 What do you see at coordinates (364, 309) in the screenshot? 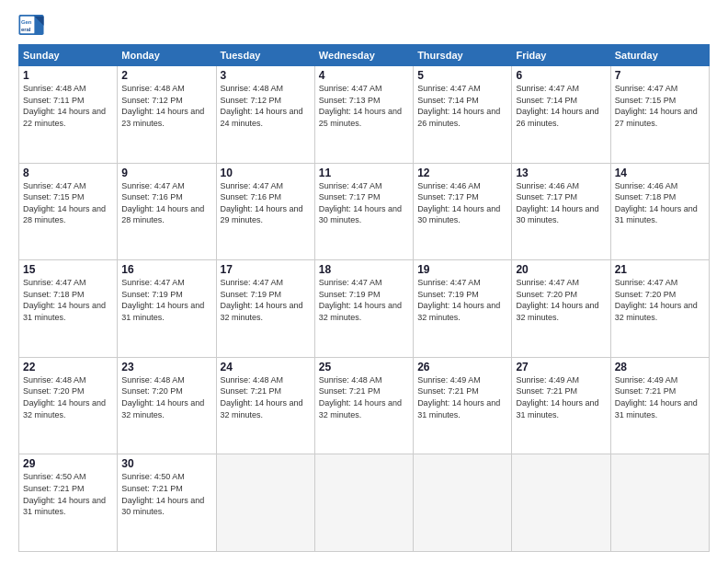
I see `calendar-day-cell: 18Sunrise: 4:47 AMSunset: 7:19 PMDayligh…` at bounding box center [364, 309].